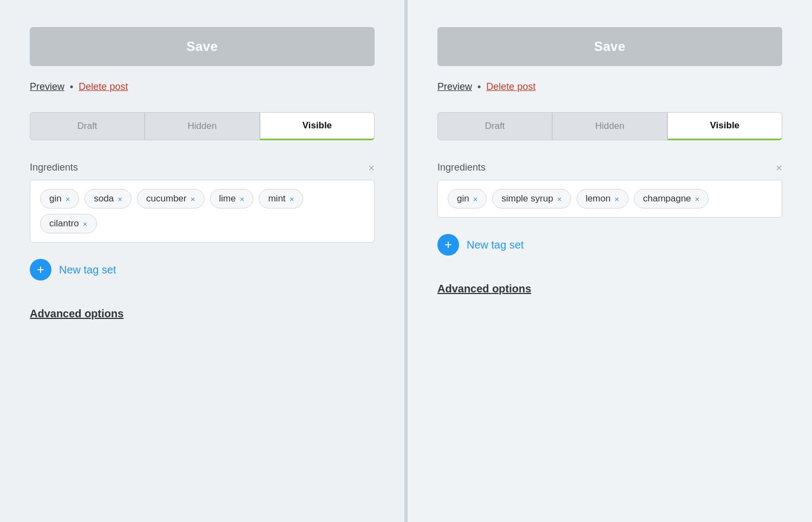 The height and width of the screenshot is (522, 812). Describe the element at coordinates (455, 87) in the screenshot. I see `preview-link-right: Preview` at that location.